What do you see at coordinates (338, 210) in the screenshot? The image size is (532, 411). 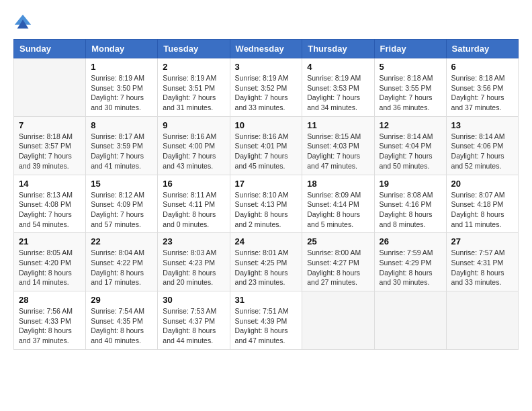 I see `day-info: Sunrise: 8:09 AMSunset: 4:14 PMDaylight:…` at bounding box center [338, 210].